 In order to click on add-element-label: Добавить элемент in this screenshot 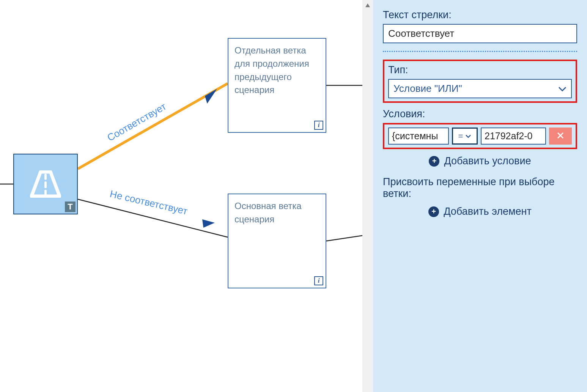, I will do `click(488, 212)`.